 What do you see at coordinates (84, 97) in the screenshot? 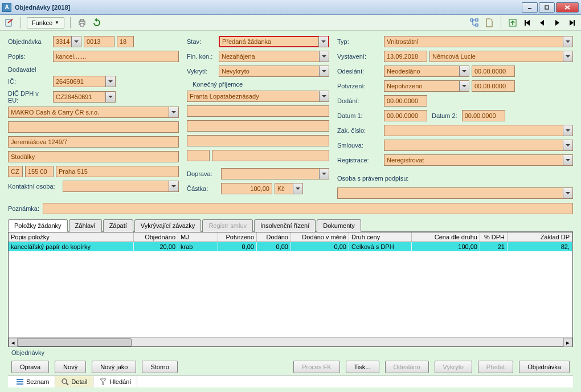
I see `dicdph-field` at bounding box center [84, 97].